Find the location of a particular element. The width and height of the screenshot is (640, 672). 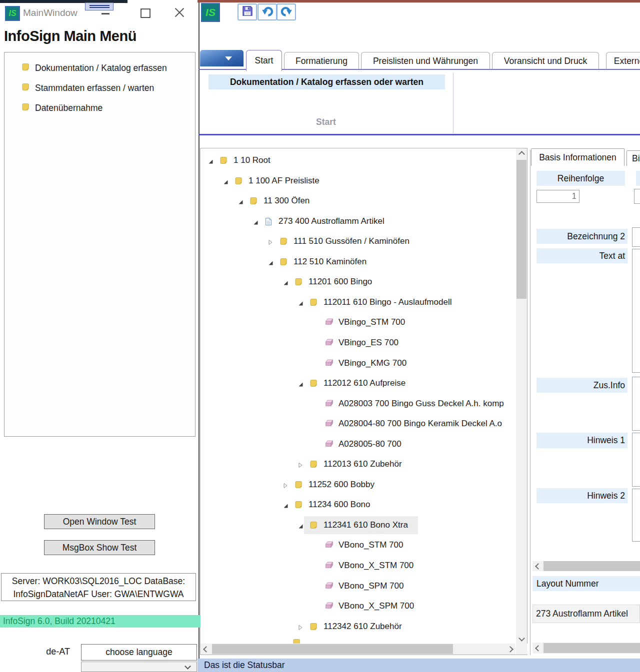

tree-item-label: VBingo_STM 700 is located at coordinates (372, 322).